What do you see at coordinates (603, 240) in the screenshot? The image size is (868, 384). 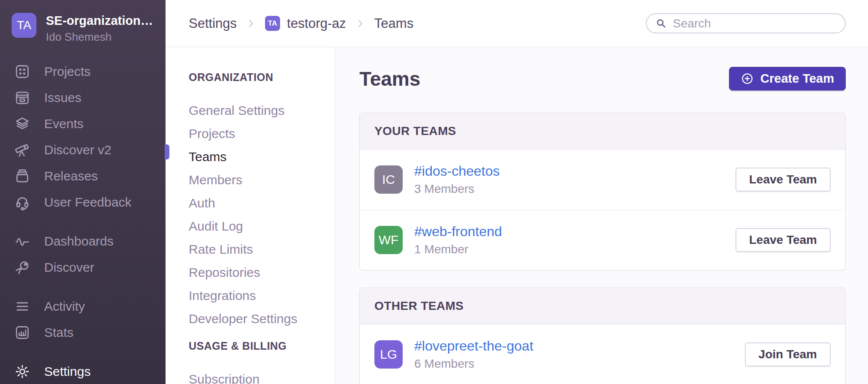 I see `team-row: WF #web-frontend 1 Member Leave Team` at bounding box center [603, 240].